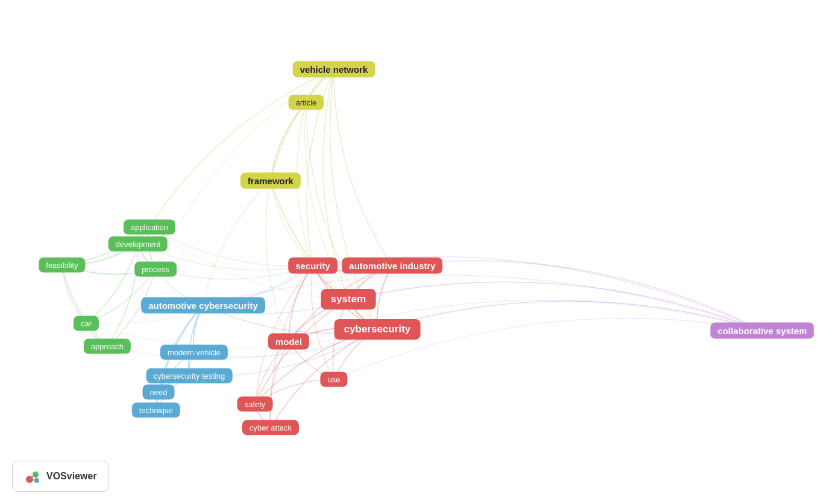  What do you see at coordinates (72, 476) in the screenshot?
I see `vos-label: VOSviewer` at bounding box center [72, 476].